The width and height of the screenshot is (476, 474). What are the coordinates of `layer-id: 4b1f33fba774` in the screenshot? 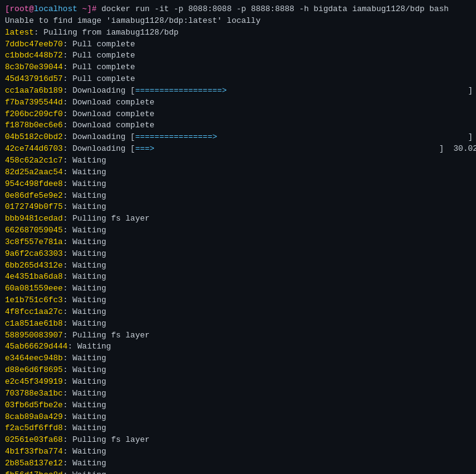 It's located at (34, 451).